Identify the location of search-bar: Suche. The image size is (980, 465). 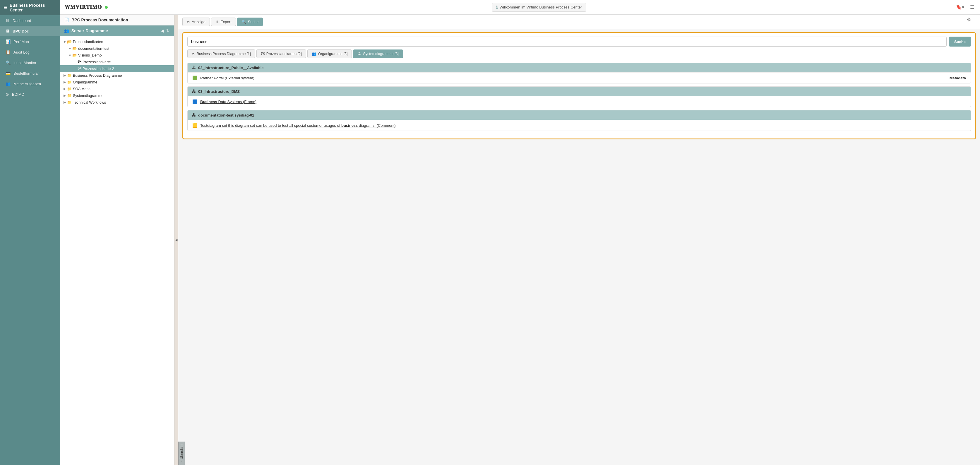
(579, 41).